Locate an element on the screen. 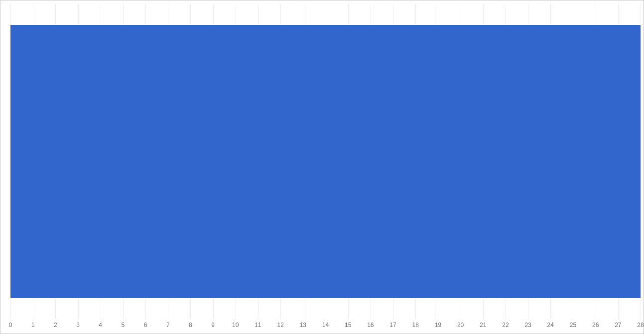 The height and width of the screenshot is (334, 644). x-tick-label: 18 is located at coordinates (415, 325).